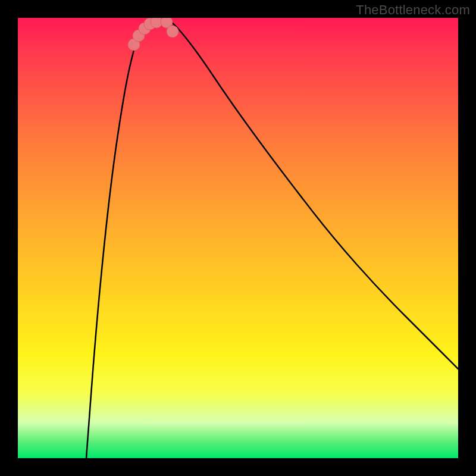 The height and width of the screenshot is (476, 476). What do you see at coordinates (118, 239) in the screenshot?
I see `left-curve-line` at bounding box center [118, 239].